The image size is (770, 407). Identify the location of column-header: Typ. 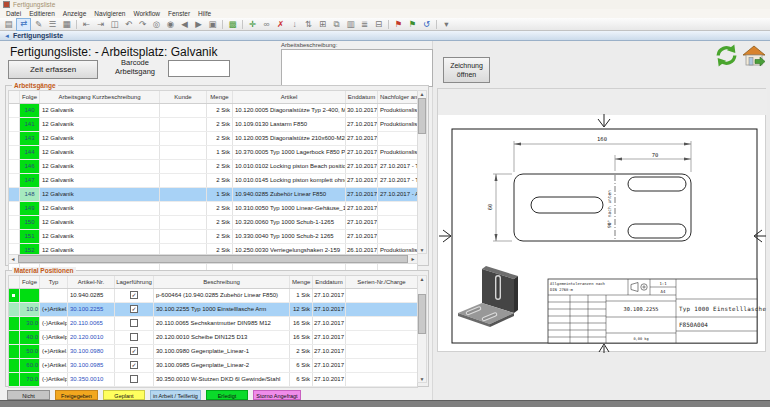
(54, 282).